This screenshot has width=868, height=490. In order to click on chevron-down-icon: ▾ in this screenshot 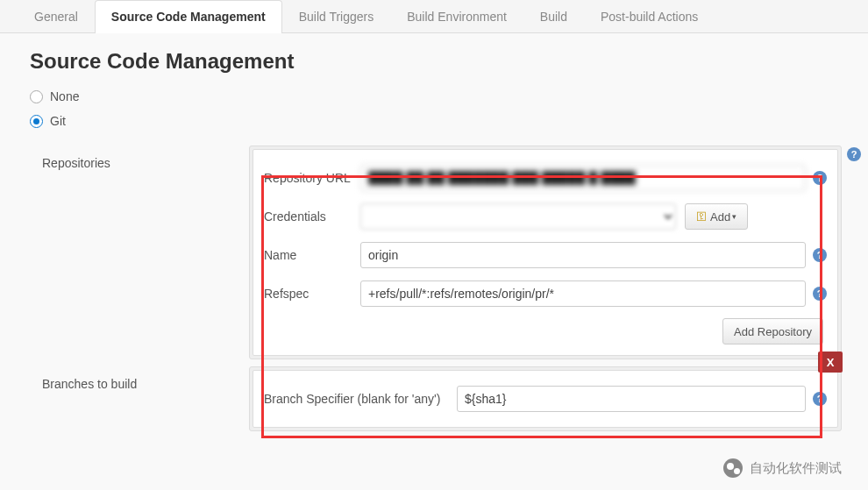, I will do `click(735, 217)`.